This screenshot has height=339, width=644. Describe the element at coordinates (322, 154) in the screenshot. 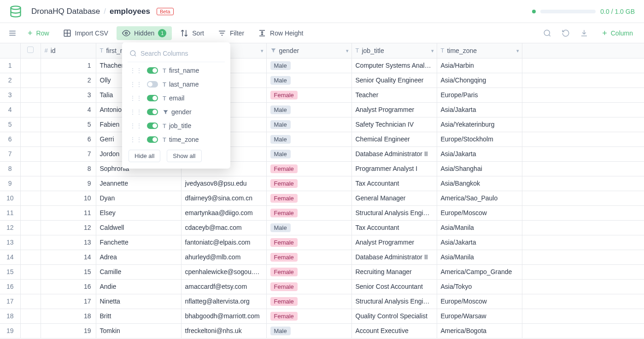

I see `table-row: 77JordonorgMaleDatabase Administrator II…` at that location.